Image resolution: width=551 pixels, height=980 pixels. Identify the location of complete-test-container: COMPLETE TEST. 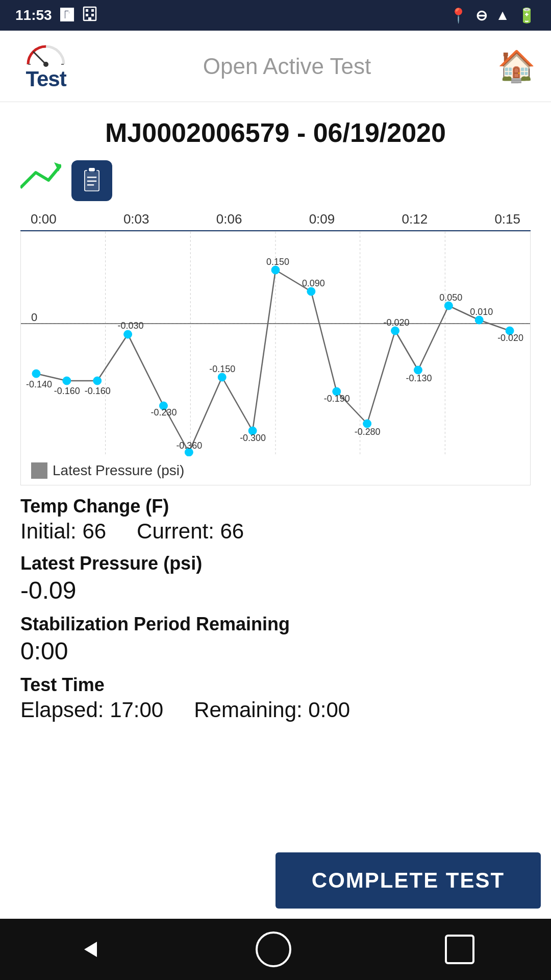
(408, 880).